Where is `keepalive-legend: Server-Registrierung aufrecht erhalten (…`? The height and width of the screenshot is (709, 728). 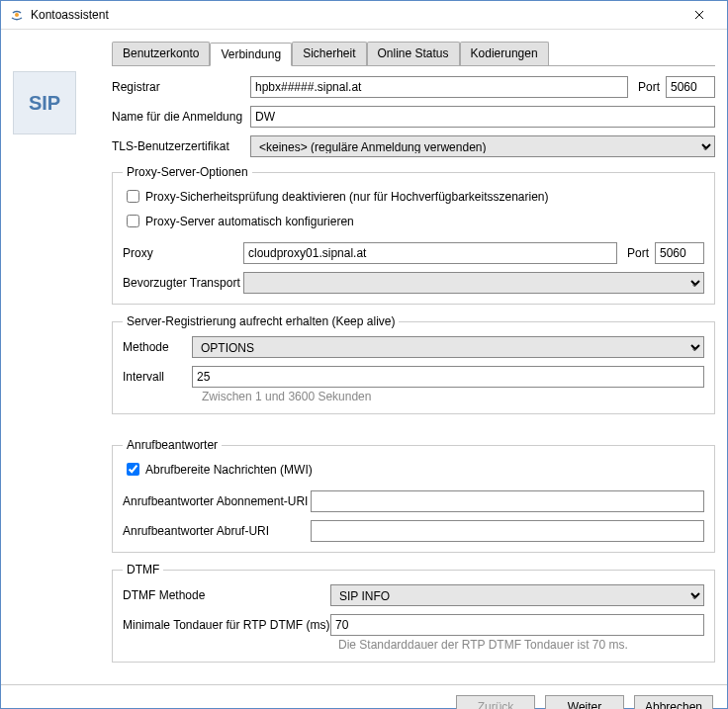 keepalive-legend: Server-Registrierung aufrecht erhalten (… is located at coordinates (261, 321).